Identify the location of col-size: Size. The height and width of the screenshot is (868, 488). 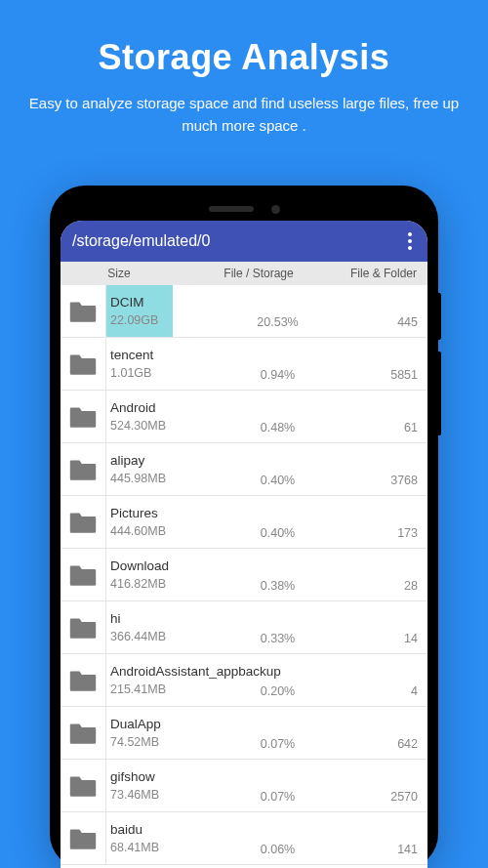
(119, 273).